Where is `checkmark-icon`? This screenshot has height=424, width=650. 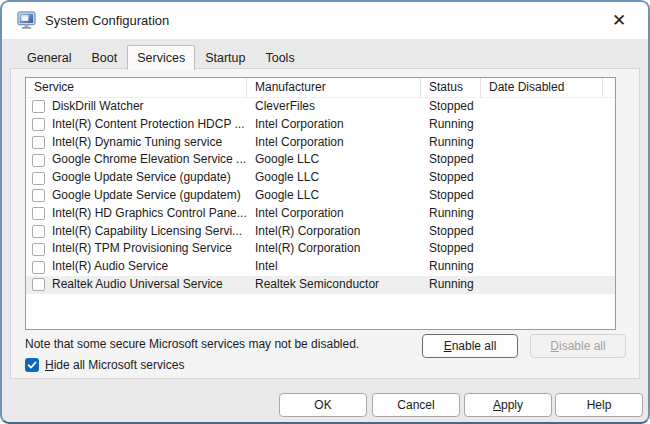 checkmark-icon is located at coordinates (32, 365).